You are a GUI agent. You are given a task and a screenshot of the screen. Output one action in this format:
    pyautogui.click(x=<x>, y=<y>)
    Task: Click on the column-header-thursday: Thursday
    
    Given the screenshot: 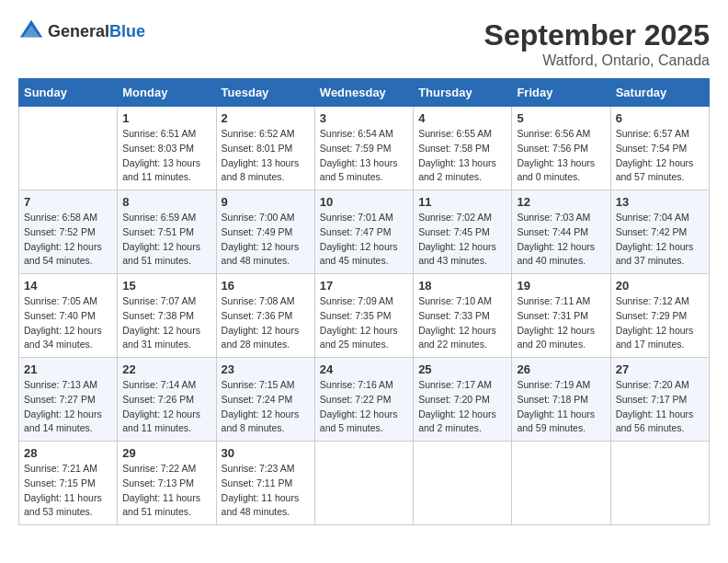 What is the action you would take?
    pyautogui.click(x=463, y=93)
    